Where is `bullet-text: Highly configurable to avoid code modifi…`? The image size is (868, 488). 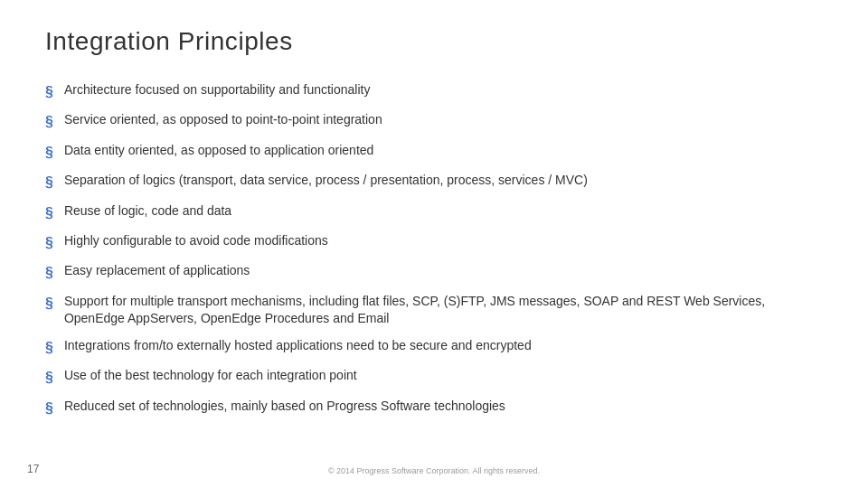
bullet-text: Highly configurable to avoid code modifi… is located at coordinates (443, 241).